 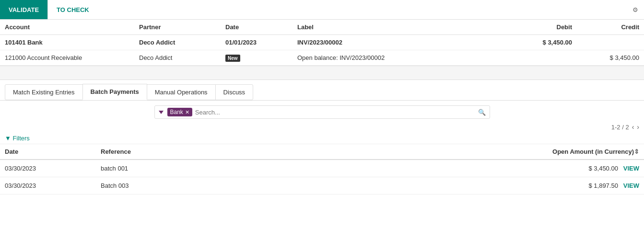 What do you see at coordinates (635, 10) in the screenshot?
I see `gear-icon: ⚙` at bounding box center [635, 10].